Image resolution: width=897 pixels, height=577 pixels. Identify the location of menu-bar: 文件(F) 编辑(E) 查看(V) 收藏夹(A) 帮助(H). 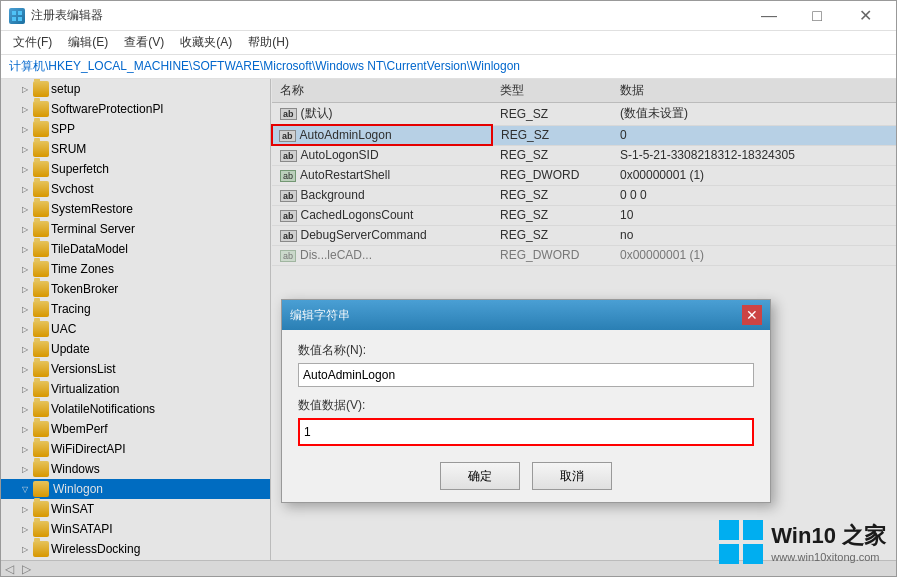
(448, 43).